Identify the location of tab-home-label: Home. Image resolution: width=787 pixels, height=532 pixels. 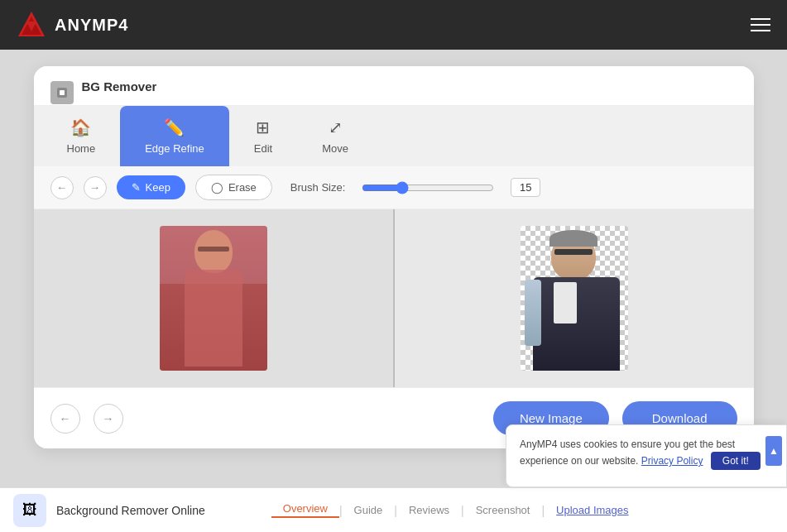
(81, 149).